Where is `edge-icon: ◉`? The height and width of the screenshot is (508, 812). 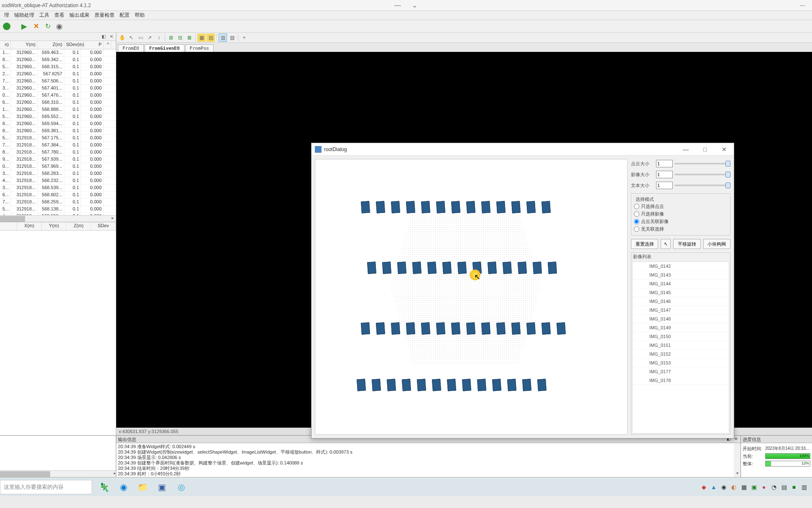 edge-icon: ◉ is located at coordinates (123, 487).